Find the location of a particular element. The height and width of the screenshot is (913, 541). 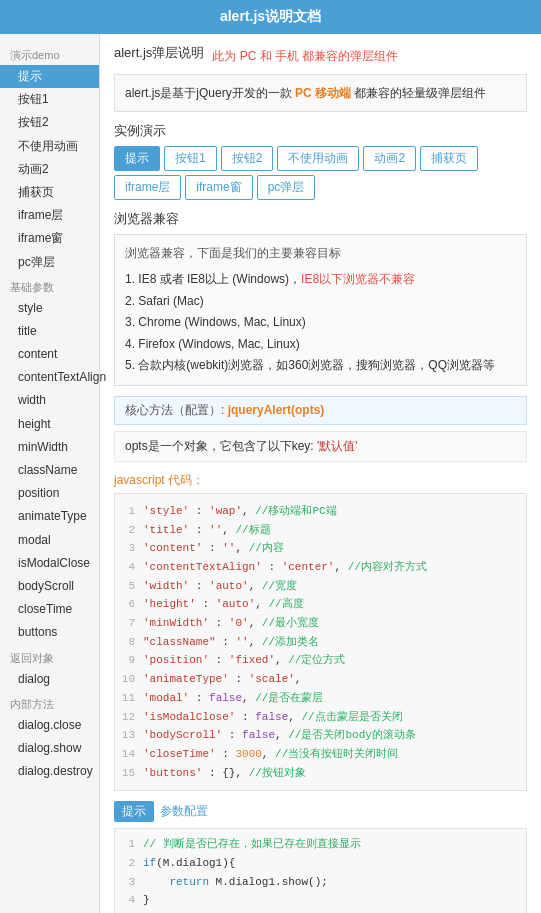

demo-btn-btn1: 按钮1 is located at coordinates (190, 158).